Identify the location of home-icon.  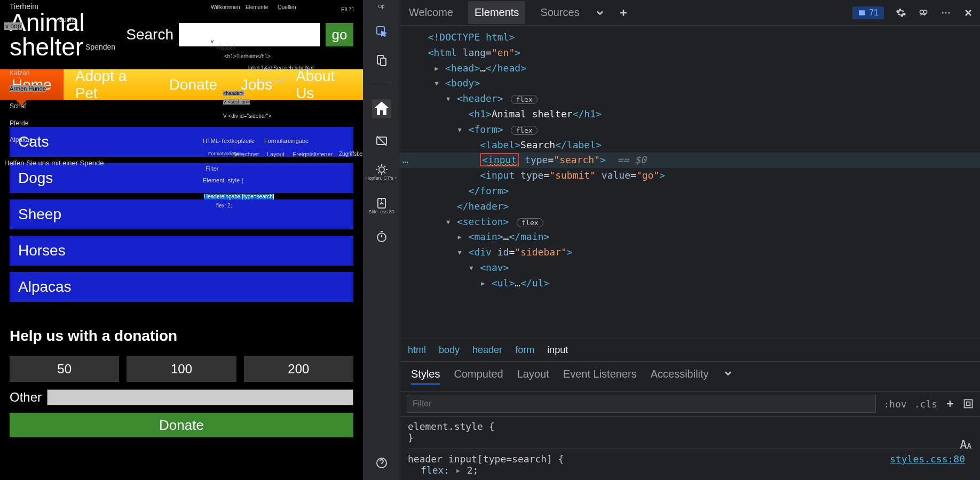
(382, 109).